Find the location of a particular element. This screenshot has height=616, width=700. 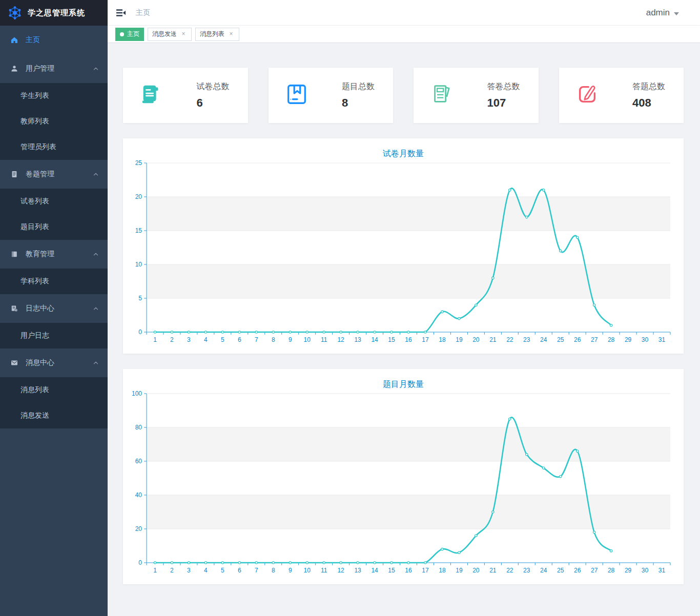

sidebar-item-users: 用户管理 is located at coordinates (54, 69).